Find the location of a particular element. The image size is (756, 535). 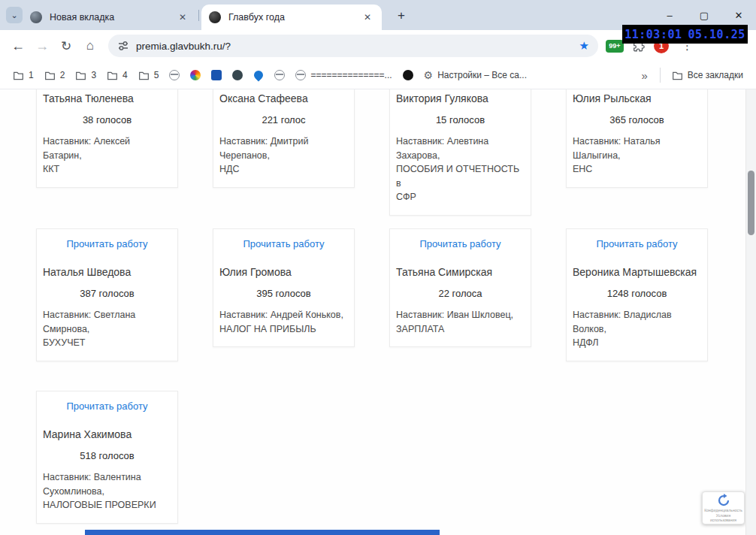

participant-card: Прочитать работу Марина Хакимова 518 гол… is located at coordinates (107, 457).